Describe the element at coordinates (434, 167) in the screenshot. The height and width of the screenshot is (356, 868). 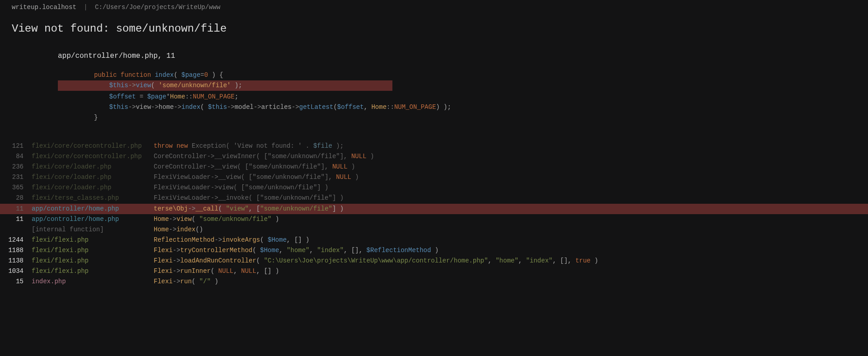
I see `trace-row: 236flexi/core/loader.phpCoreController->…` at that location.